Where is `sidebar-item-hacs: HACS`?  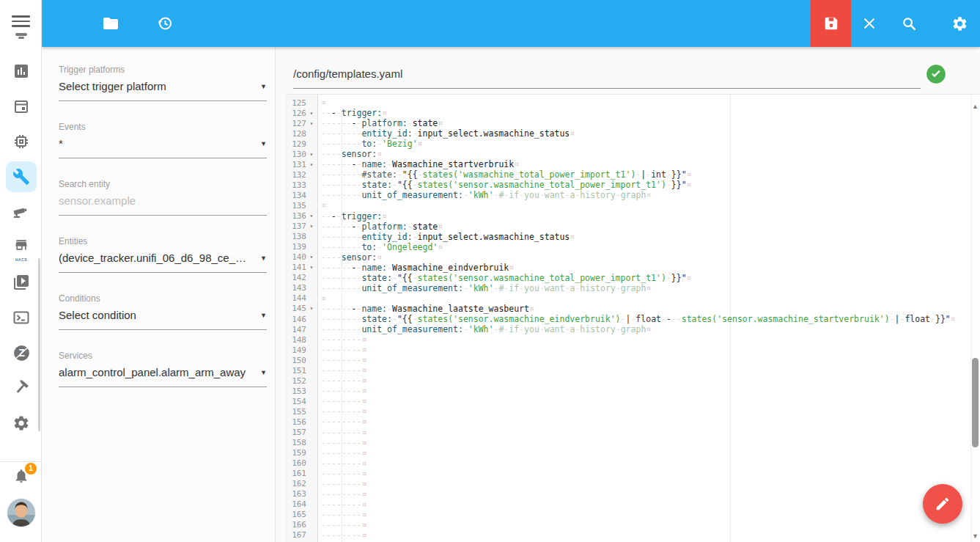
sidebar-item-hacs: HACS is located at coordinates (21, 247).